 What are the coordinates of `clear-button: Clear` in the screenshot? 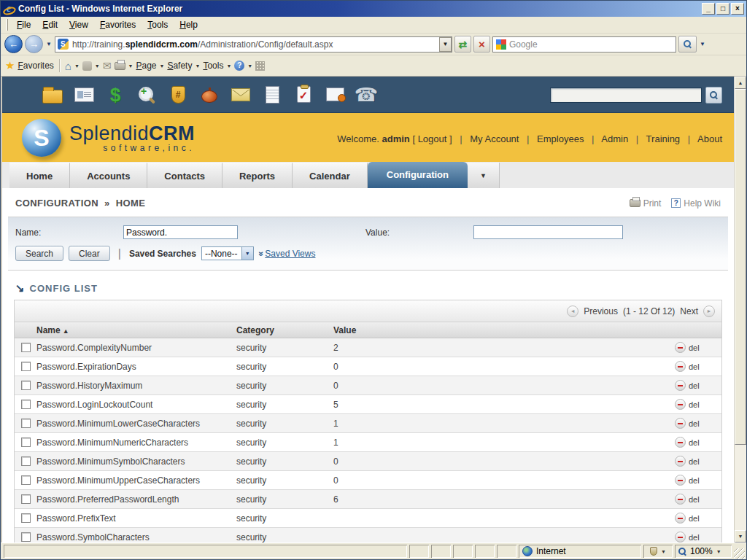 It's located at (89, 254).